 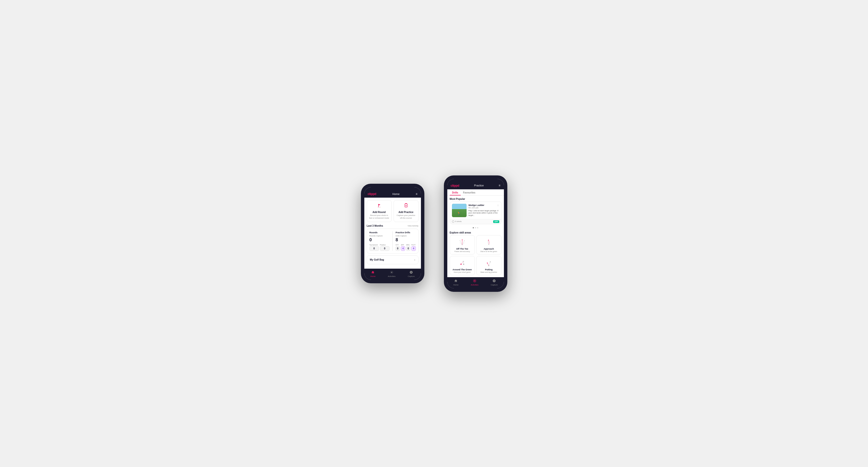 I want to click on drills-capture-label: Drills Capture, so click(x=406, y=236).